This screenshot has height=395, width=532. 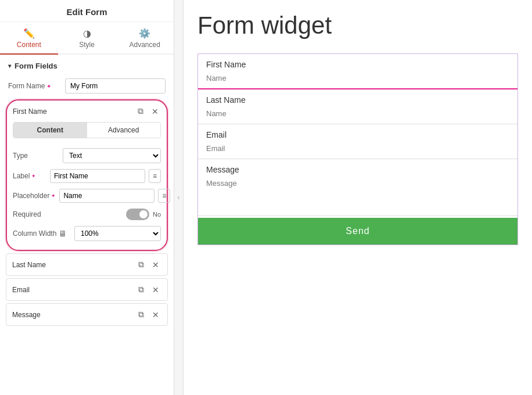 I want to click on preview-field-email: Email, so click(x=358, y=142).